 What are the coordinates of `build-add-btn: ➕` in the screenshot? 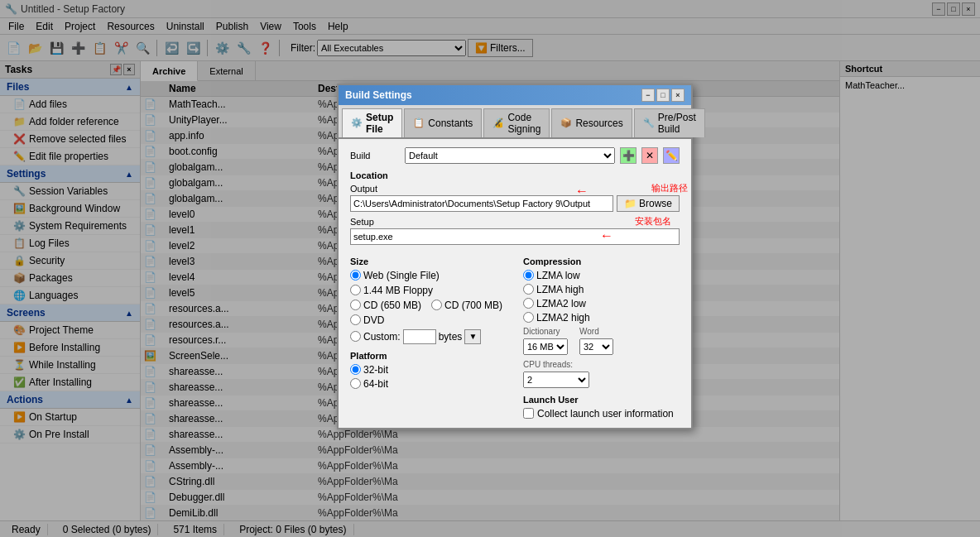 It's located at (628, 156).